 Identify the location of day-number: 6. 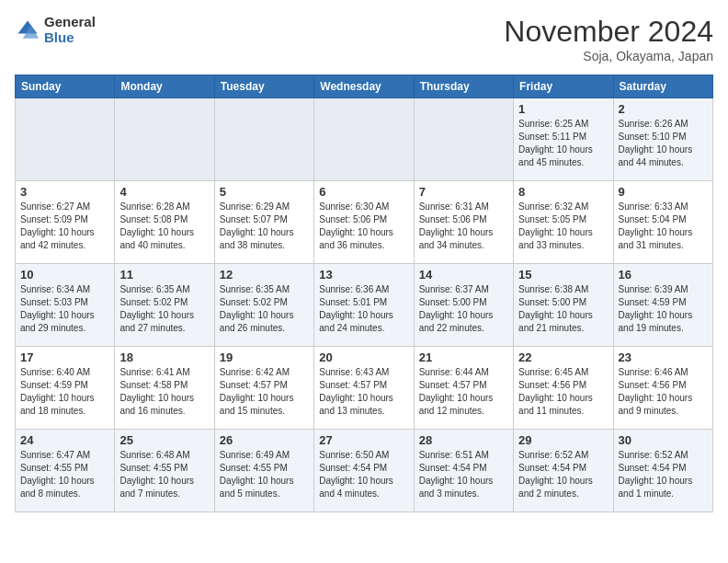
(364, 191).